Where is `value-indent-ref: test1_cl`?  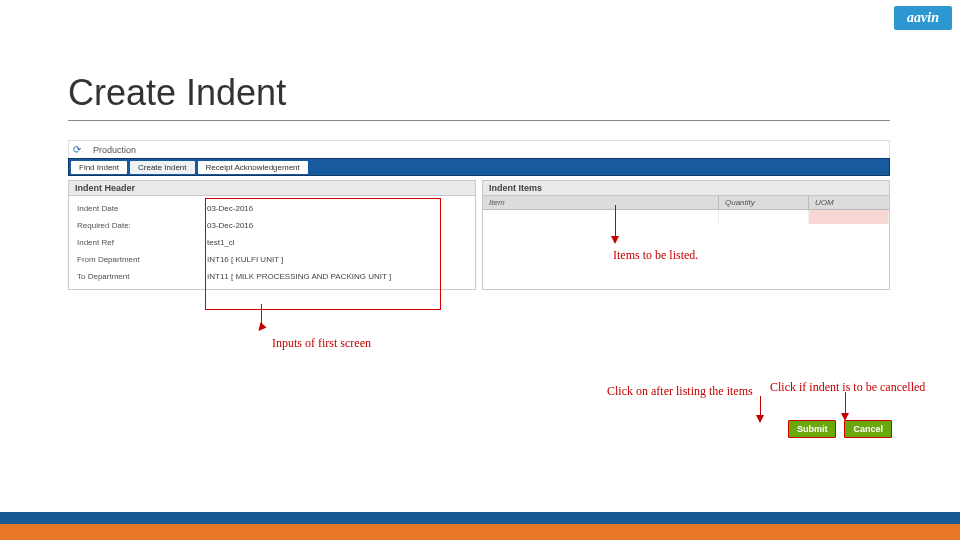
value-indent-ref: test1_cl is located at coordinates (221, 242).